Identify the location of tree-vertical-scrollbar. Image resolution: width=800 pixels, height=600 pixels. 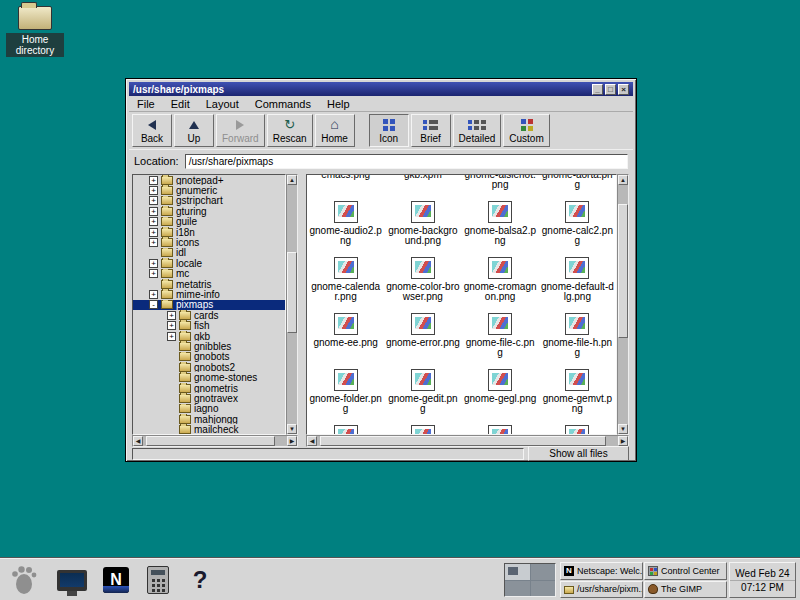
(292, 304).